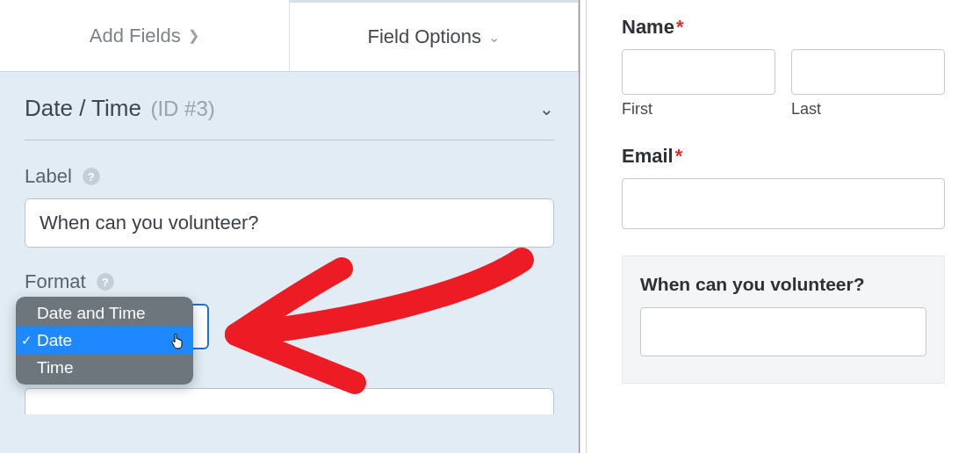  What do you see at coordinates (26, 341) in the screenshot?
I see `check-icon: ✓` at bounding box center [26, 341].